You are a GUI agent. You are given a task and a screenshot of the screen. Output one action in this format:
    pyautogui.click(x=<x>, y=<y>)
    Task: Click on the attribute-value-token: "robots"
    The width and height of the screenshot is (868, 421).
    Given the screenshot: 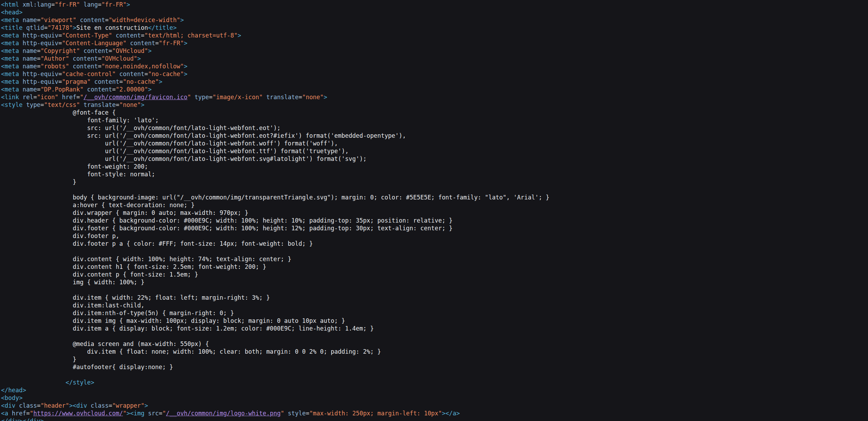 What is the action you would take?
    pyautogui.click(x=55, y=66)
    